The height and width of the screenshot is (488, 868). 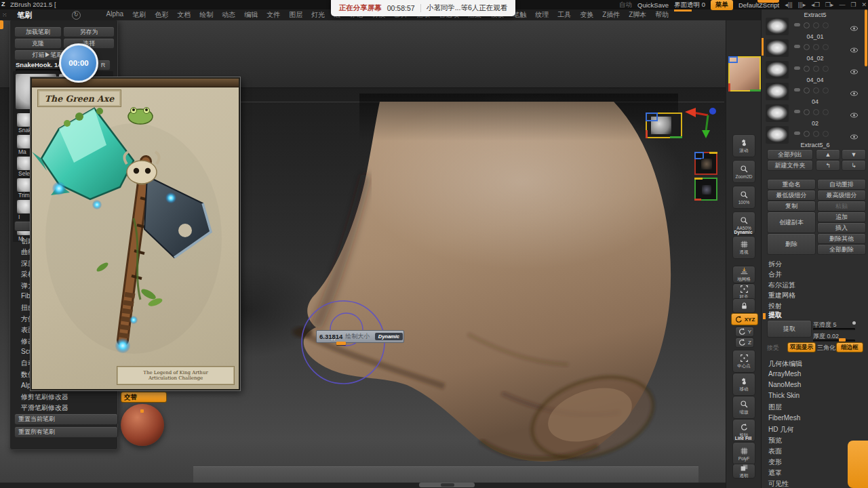 What do you see at coordinates (542, 15) in the screenshot?
I see `menu-item: 纹理` at bounding box center [542, 15].